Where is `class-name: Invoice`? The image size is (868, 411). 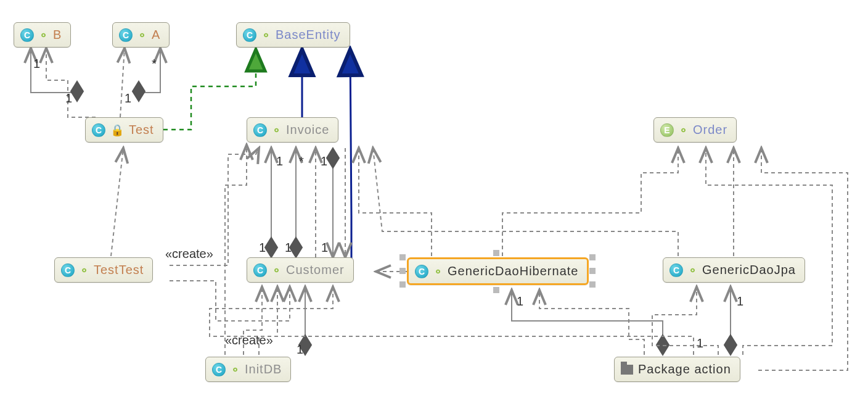 class-name: Invoice is located at coordinates (308, 130).